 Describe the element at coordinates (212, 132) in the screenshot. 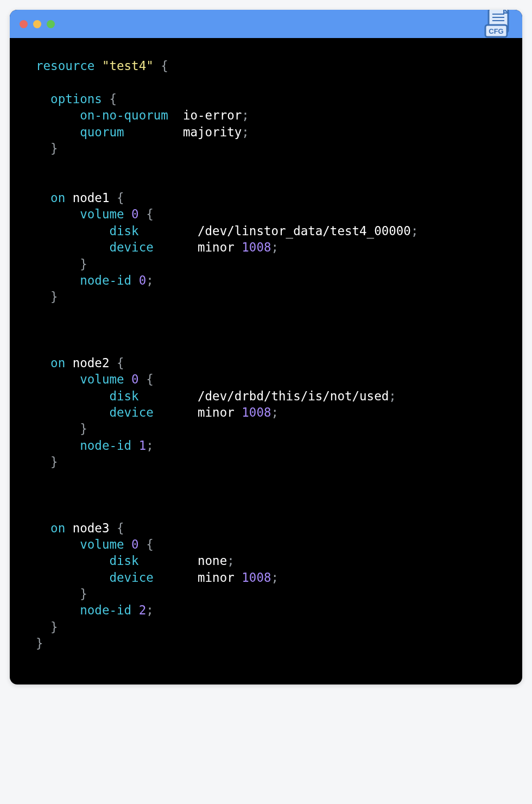

I see `option-quorum-value: majority` at that location.